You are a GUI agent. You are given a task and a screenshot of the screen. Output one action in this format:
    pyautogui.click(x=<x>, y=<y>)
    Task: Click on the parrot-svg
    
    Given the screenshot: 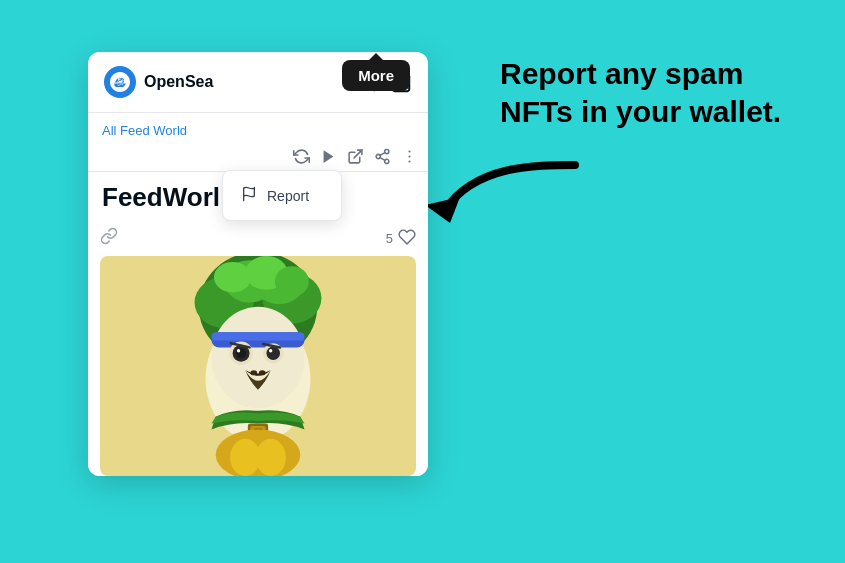 What is the action you would take?
    pyautogui.click(x=258, y=366)
    